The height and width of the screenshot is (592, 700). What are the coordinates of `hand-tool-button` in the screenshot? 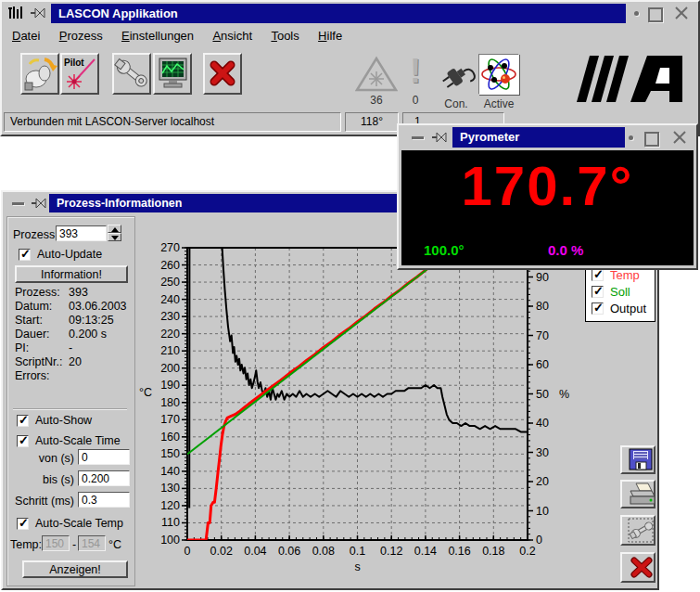 It's located at (40, 74).